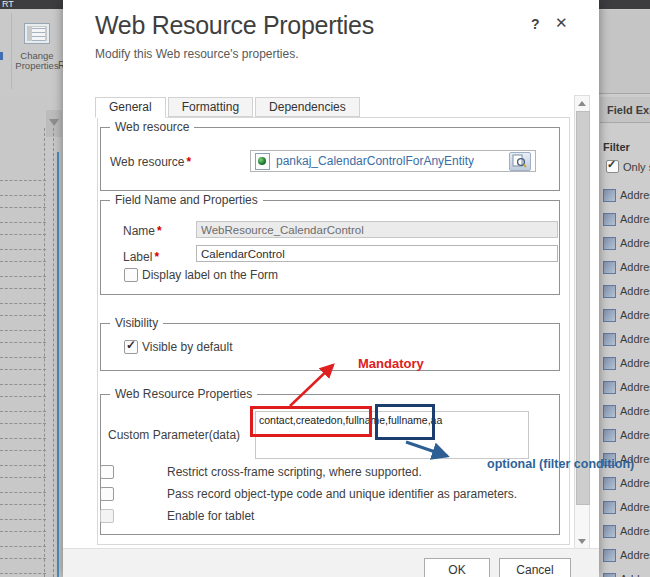 The image size is (650, 577). I want to click on change-properties-label-2: Properties, so click(37, 66).